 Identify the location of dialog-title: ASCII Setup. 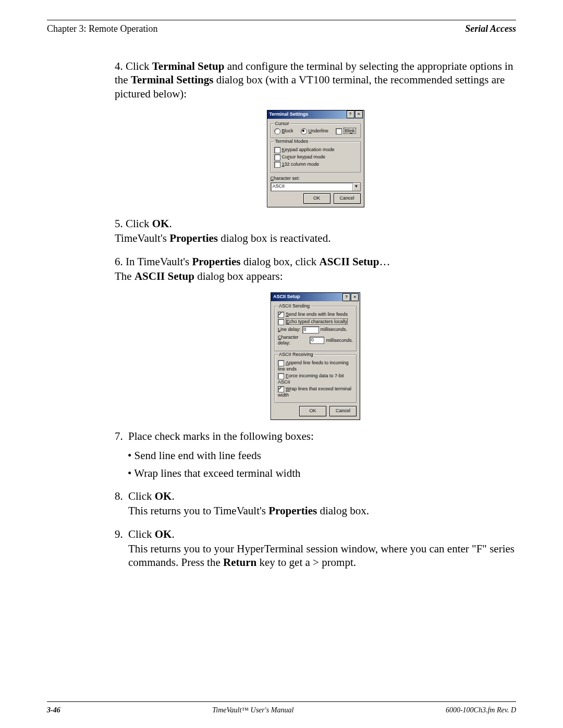
(287, 297).